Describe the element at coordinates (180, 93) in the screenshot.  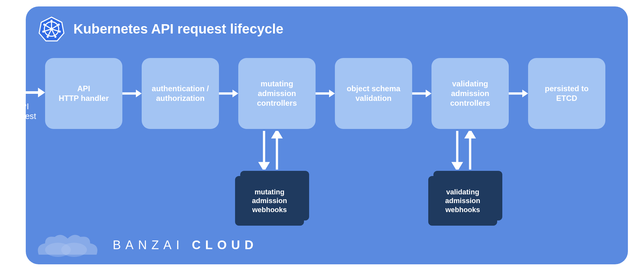
I see `stage-authn-authz: authentication / authorization` at that location.